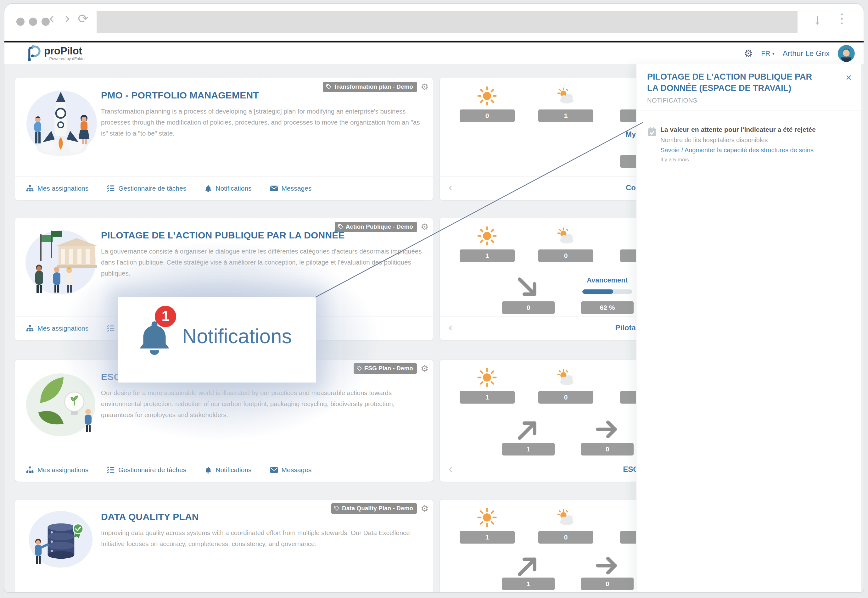 This screenshot has width=868, height=598. I want to click on trend-right-icon, so click(607, 566).